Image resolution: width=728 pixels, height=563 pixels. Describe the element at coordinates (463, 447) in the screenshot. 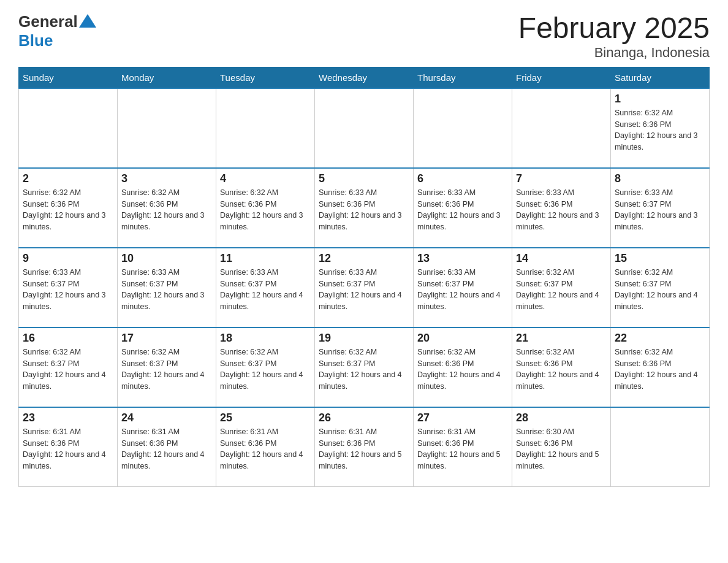

I see `table-cell: 27Sunrise: 6:31 AM Sunset: 6:36 PM Dayli…` at that location.